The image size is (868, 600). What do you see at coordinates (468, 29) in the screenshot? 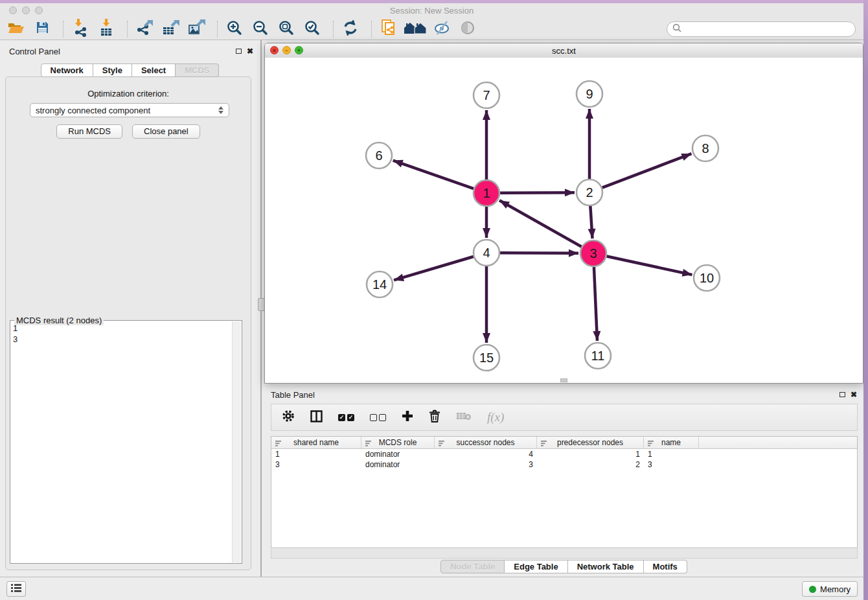
I see `birdseye-view-button` at bounding box center [468, 29].